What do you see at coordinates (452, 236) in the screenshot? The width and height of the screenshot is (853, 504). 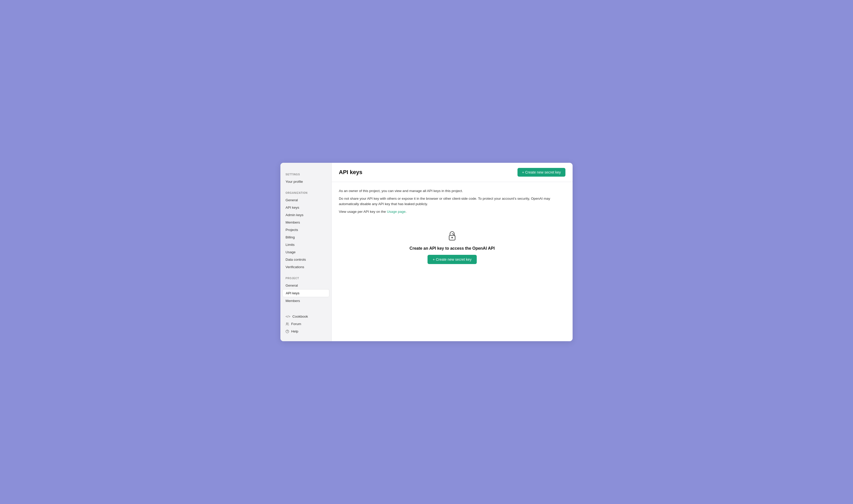 I see `api-key-icon` at bounding box center [452, 236].